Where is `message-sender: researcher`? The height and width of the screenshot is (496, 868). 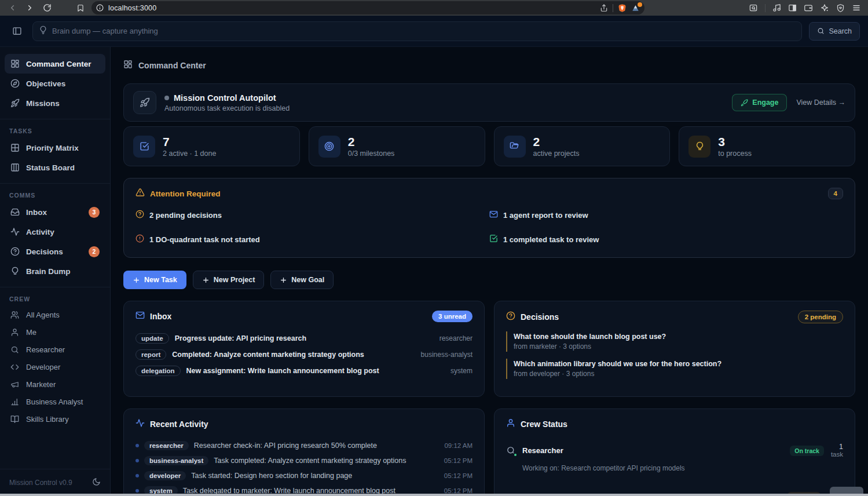 message-sender: researcher is located at coordinates (456, 338).